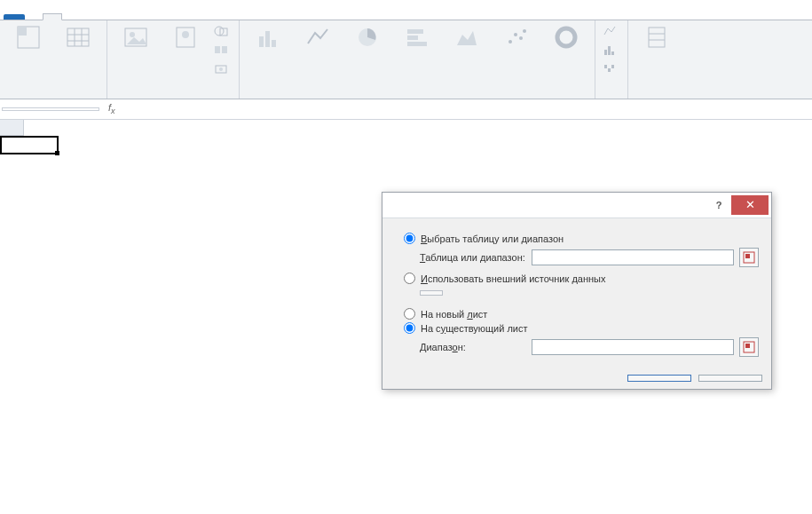 The width and height of the screenshot is (812, 514). What do you see at coordinates (566, 37) in the screenshot?
I see `other-charts-button` at bounding box center [566, 37].